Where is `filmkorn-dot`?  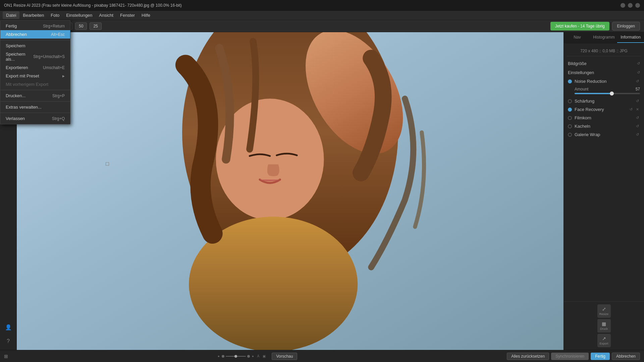 filmkorn-dot is located at coordinates (570, 118).